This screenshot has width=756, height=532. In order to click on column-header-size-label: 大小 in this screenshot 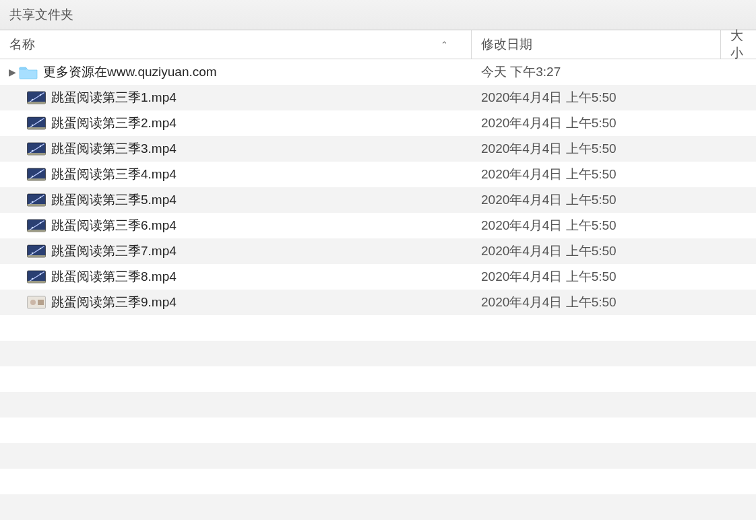, I will do `click(738, 44)`.